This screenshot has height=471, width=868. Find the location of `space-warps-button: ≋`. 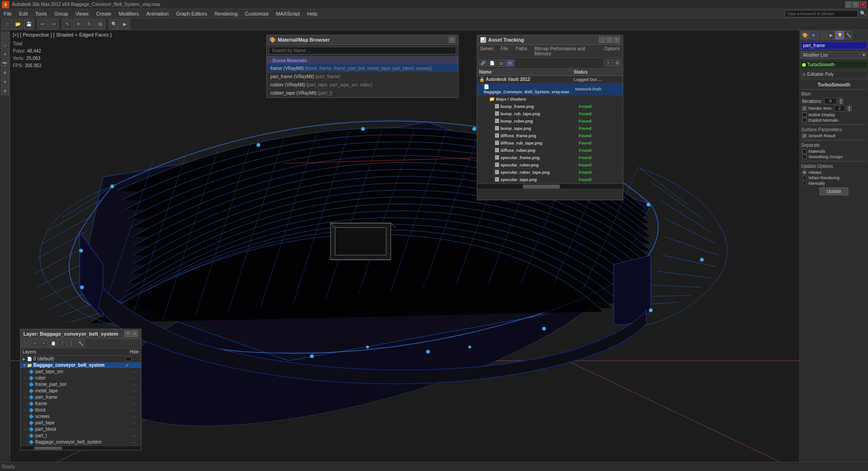

space-warps-button: ≋ is located at coordinates (5, 82).